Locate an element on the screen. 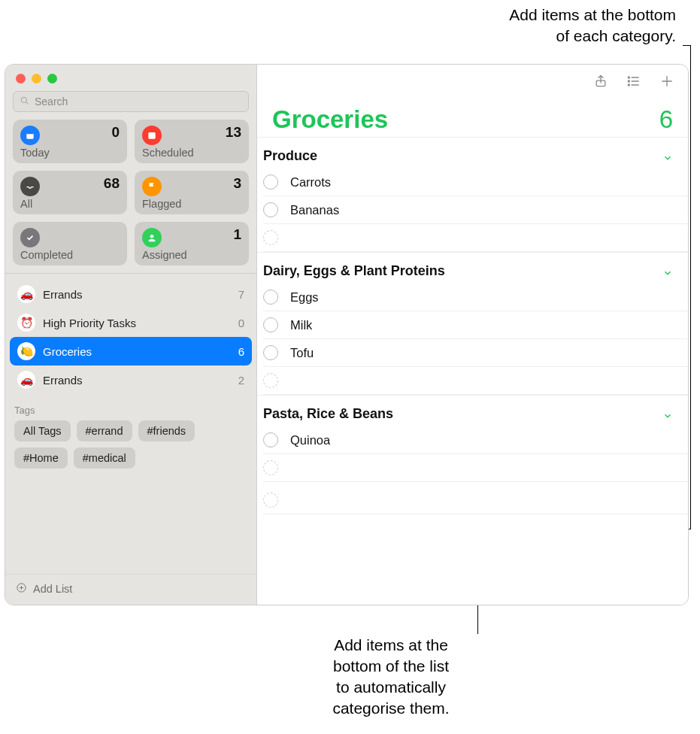 The image size is (700, 734). reminder-item: Milk is located at coordinates (475, 325).